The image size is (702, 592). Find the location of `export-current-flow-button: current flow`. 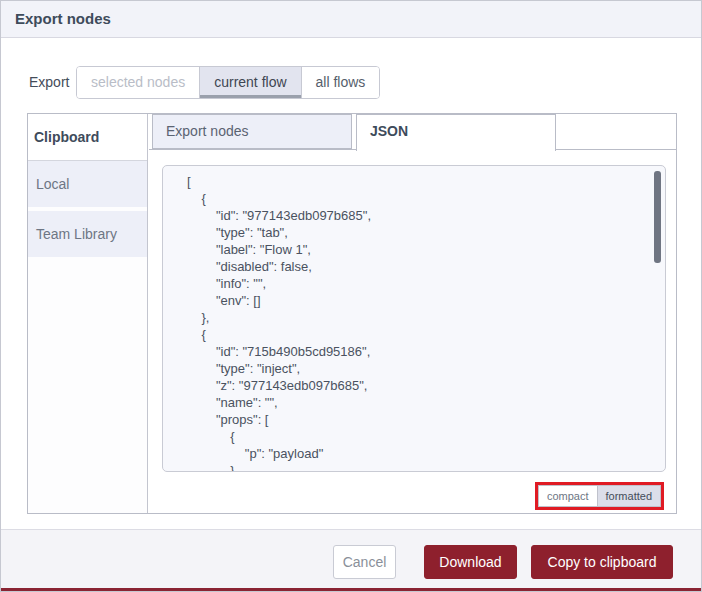

export-current-flow-button: current flow is located at coordinates (250, 82).